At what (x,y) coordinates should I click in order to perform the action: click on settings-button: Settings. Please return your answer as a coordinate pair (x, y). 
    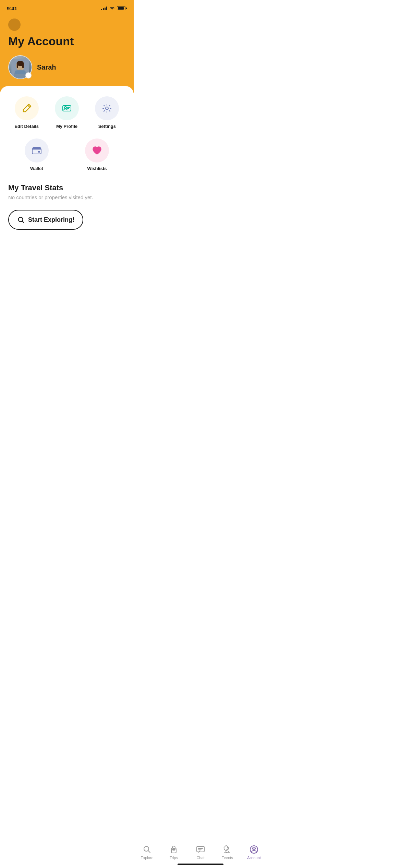
    Looking at the image, I should click on (107, 112).